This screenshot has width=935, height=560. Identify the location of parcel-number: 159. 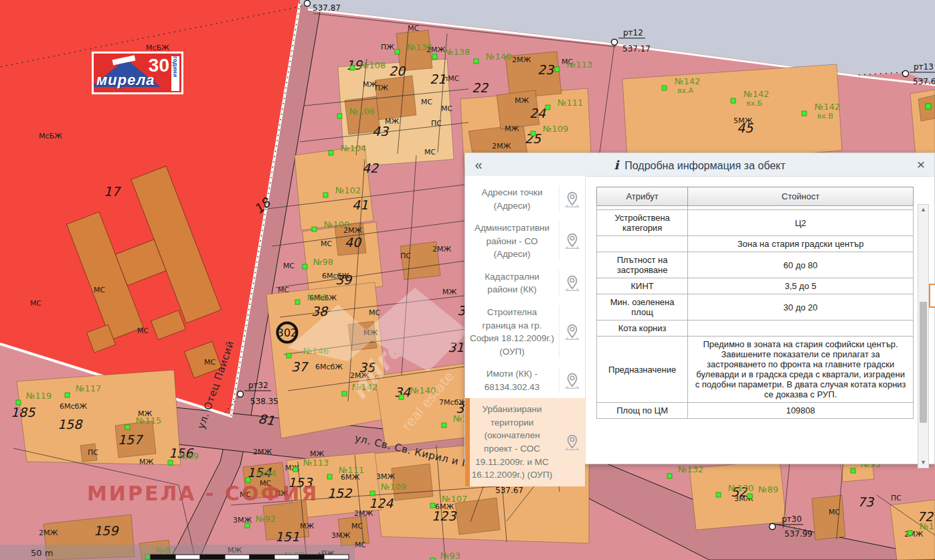
(106, 531).